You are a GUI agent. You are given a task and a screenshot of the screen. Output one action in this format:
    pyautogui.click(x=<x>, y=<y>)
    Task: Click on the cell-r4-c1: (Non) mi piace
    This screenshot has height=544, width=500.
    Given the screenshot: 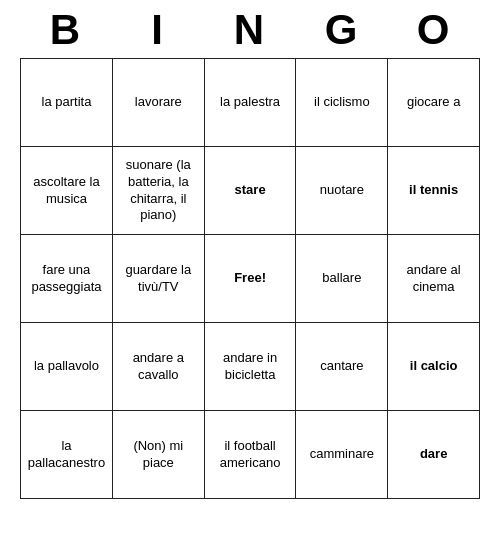 What is the action you would take?
    pyautogui.click(x=158, y=455)
    